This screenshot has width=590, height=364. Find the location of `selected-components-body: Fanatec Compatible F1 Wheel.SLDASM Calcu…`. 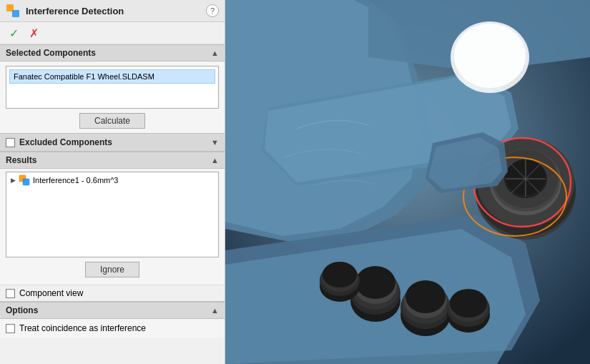

selected-components-body: Fanatec Compatible F1 Wheel.SLDASM Calcu… is located at coordinates (112, 97).